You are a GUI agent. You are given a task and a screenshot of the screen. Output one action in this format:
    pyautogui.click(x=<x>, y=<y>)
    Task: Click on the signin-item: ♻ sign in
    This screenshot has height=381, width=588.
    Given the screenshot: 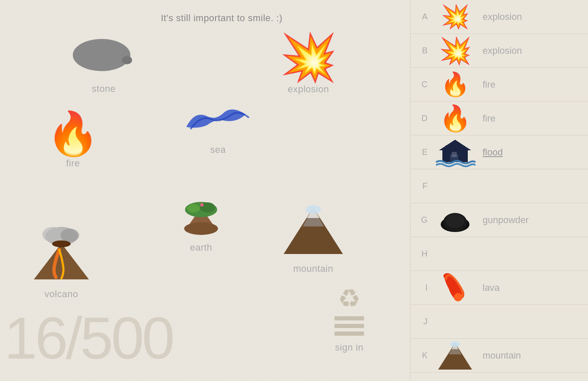 What is the action you would take?
    pyautogui.click(x=349, y=318)
    